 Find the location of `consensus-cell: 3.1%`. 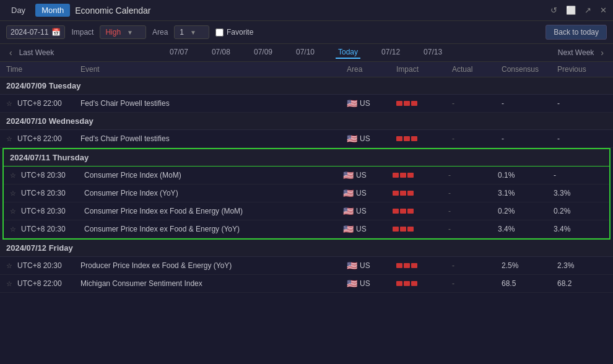

consensus-cell: 3.1% is located at coordinates (526, 193).